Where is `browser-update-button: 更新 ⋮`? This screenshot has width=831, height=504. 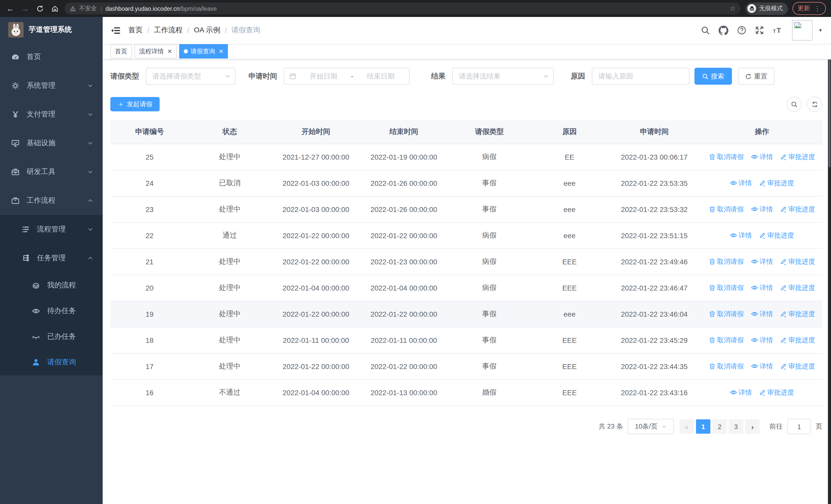
browser-update-button: 更新 ⋮ is located at coordinates (809, 8).